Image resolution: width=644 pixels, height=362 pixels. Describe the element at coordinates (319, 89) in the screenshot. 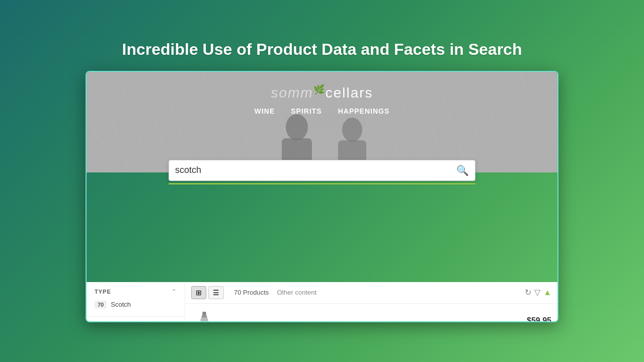

I see `logo-leaf: 🌿` at that location.